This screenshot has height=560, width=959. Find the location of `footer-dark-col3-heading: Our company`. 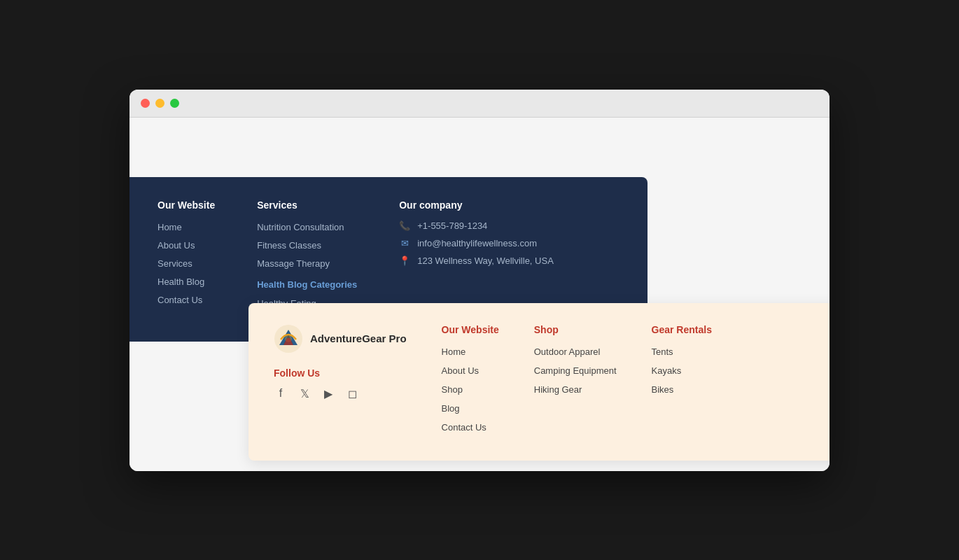

footer-dark-col3-heading: Our company is located at coordinates (476, 205).